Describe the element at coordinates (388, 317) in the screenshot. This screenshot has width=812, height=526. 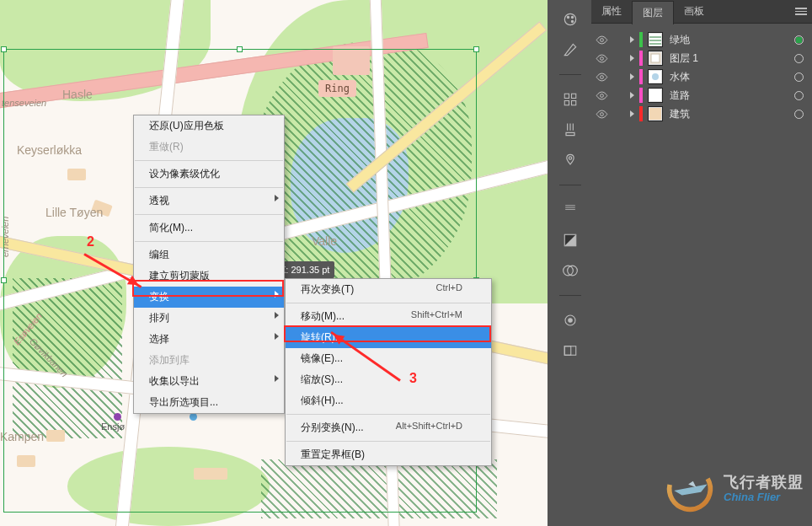
I see `menu-move: 移动(M)...Shift+Ctrl+M` at that location.